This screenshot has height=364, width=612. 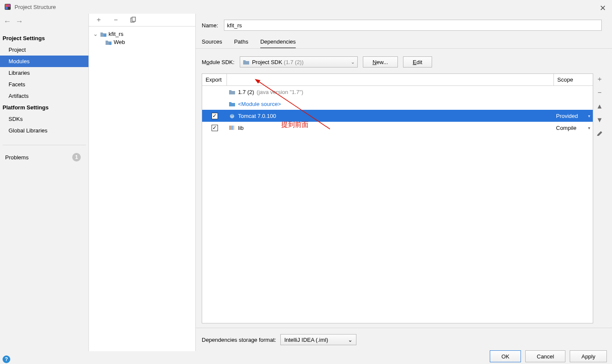 I want to click on tree-toolbar: ＋ −, so click(x=142, y=20).